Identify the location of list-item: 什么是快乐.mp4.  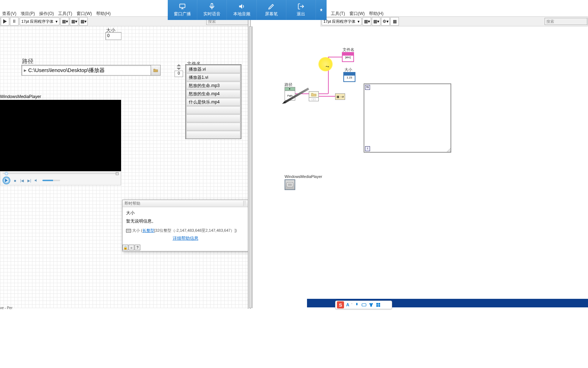
(213, 102).